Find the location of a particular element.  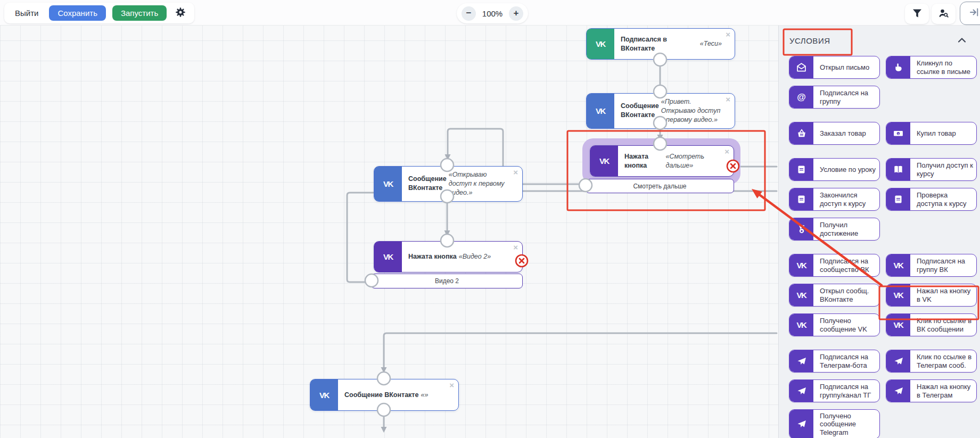

toolbar: Выйти Сохранить Запустить is located at coordinates (490, 13).